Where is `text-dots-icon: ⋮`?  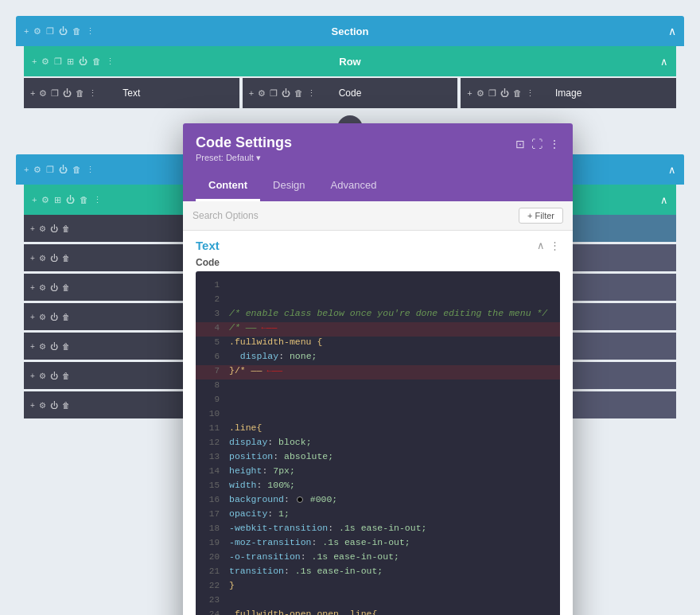
text-dots-icon: ⋮ is located at coordinates (92, 94).